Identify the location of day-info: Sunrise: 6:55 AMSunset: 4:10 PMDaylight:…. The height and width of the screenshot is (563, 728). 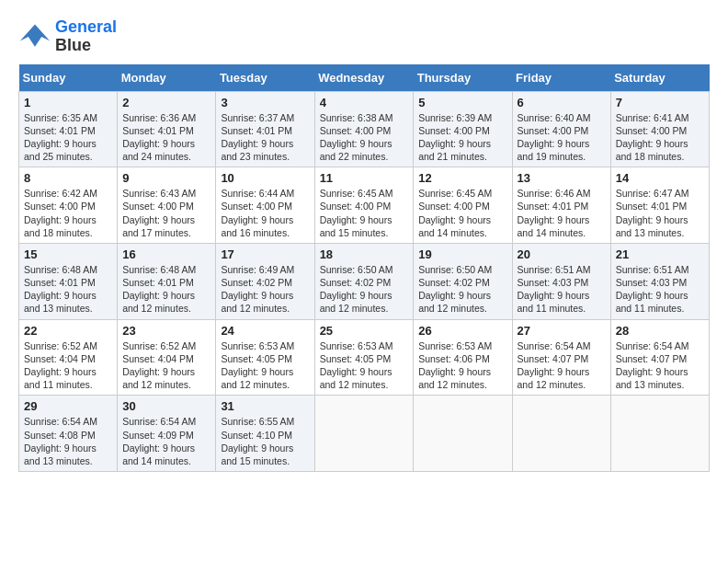
(257, 442).